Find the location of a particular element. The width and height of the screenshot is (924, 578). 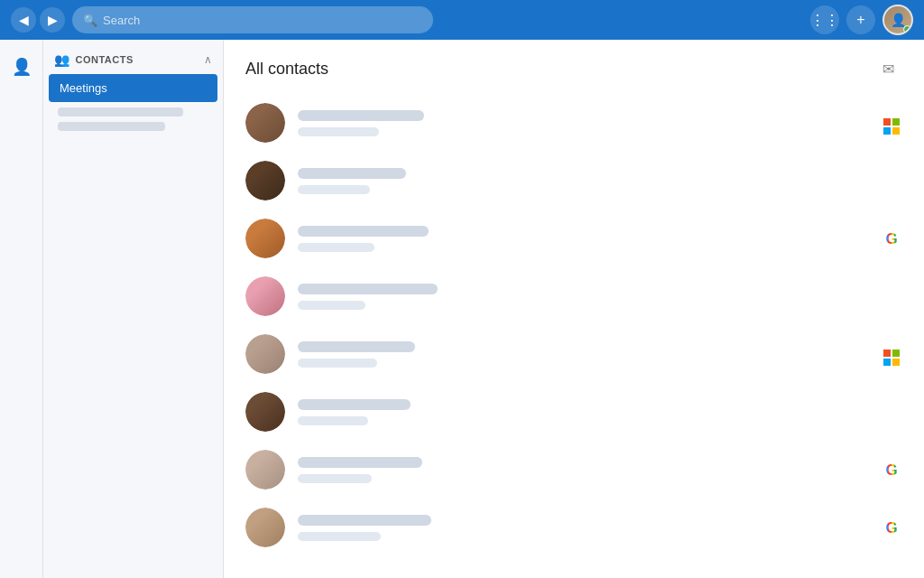

sidebar-item-meetings: Meetings is located at coordinates (134, 89).